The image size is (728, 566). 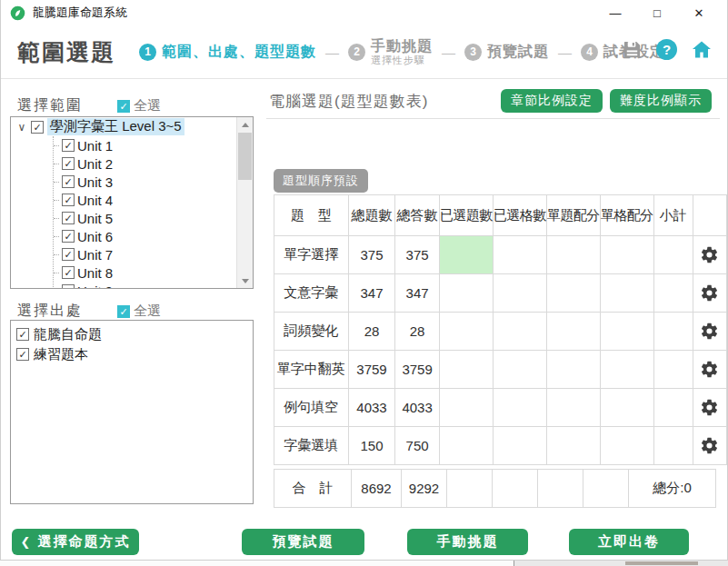 What do you see at coordinates (145, 254) in the screenshot?
I see `tree-item-unit7: ✓Unit 7` at bounding box center [145, 254].